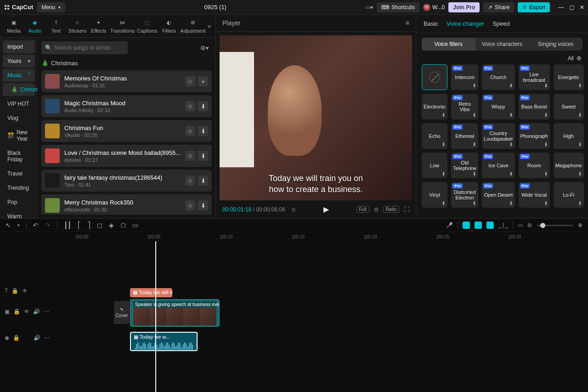  I want to click on share-button: ↗ Share, so click(499, 7).